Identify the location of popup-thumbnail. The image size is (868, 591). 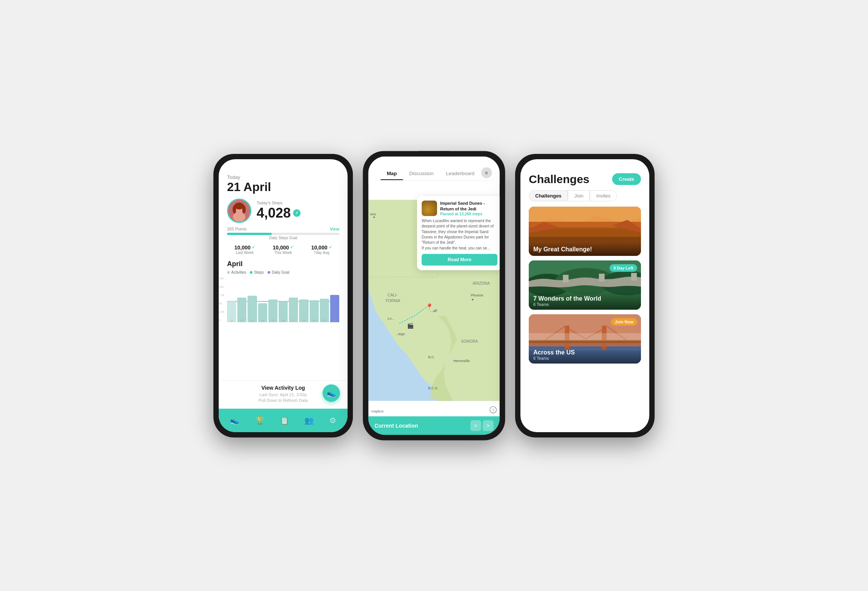
(429, 208).